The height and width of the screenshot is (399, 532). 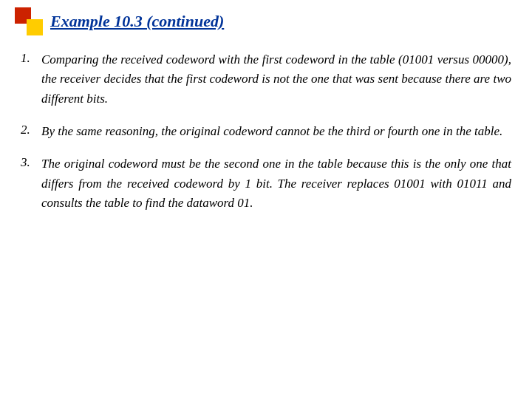 What do you see at coordinates (31, 130) in the screenshot?
I see `item-number-2: 2.` at bounding box center [31, 130].